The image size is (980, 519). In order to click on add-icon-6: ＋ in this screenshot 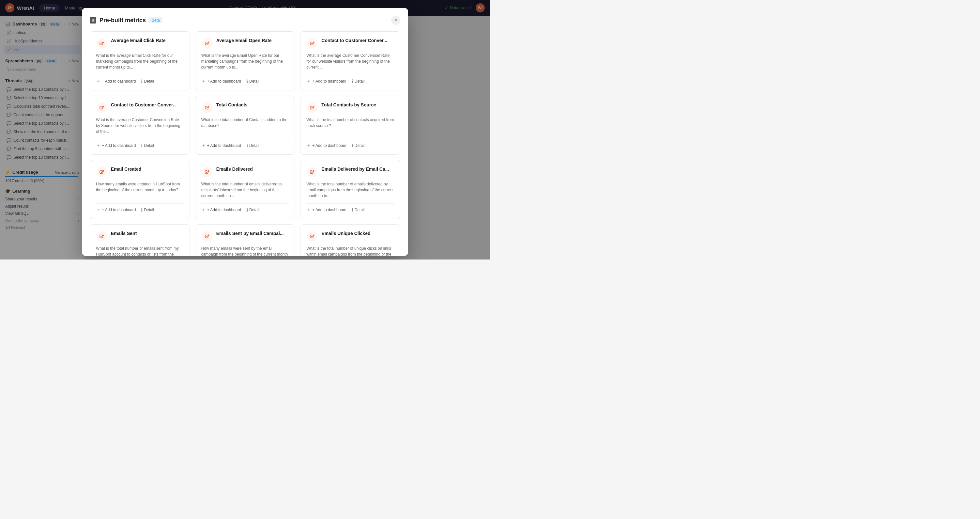, I will do `click(98, 210)`.